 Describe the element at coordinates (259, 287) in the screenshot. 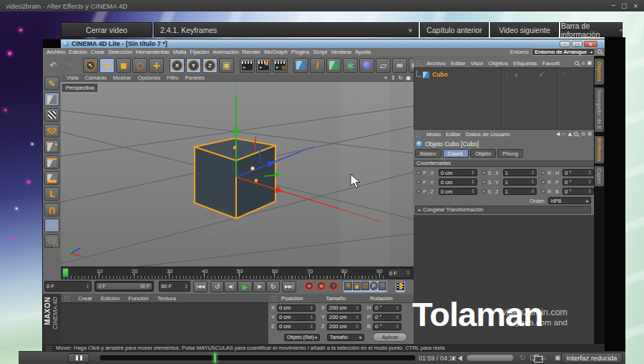

I see `next-frame-button: |▶` at that location.